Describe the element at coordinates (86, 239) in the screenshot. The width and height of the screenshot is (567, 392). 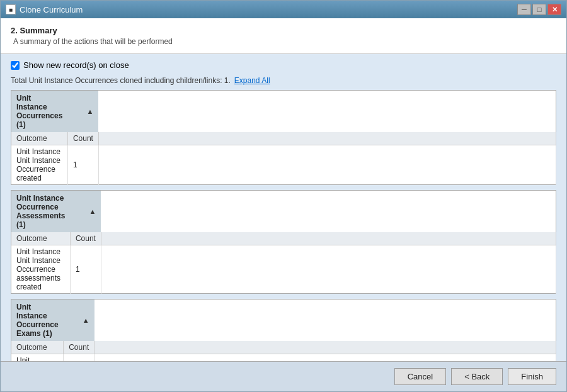
I see `count-col-header-unit-instance-occurrence-assessments: Count` at that location.